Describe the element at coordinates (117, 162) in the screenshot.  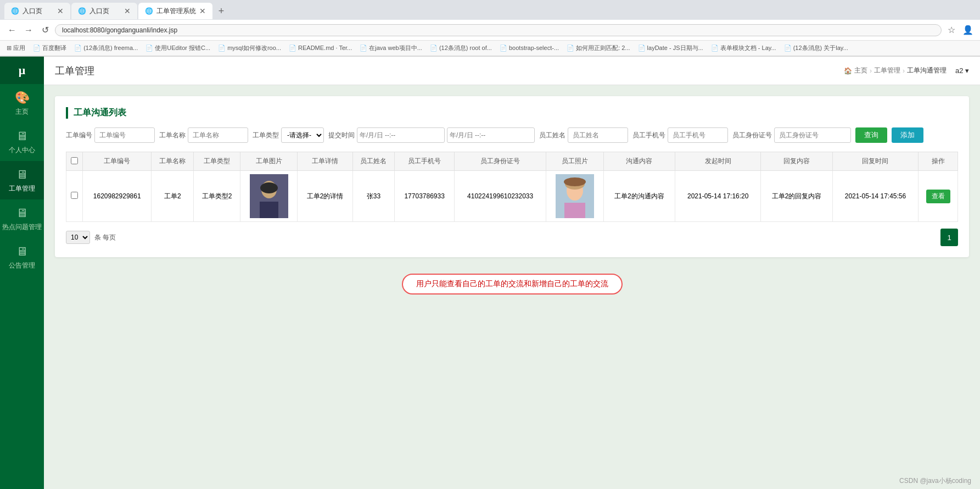
I see `th-id: 工单编号` at that location.